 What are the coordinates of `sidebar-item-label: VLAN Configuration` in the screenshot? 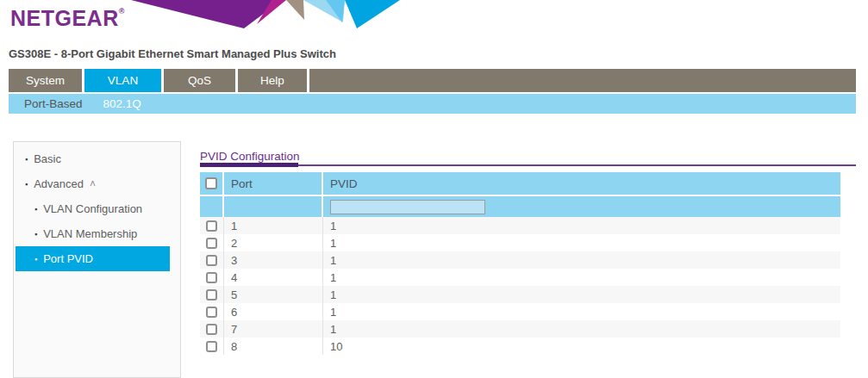 It's located at (93, 208).